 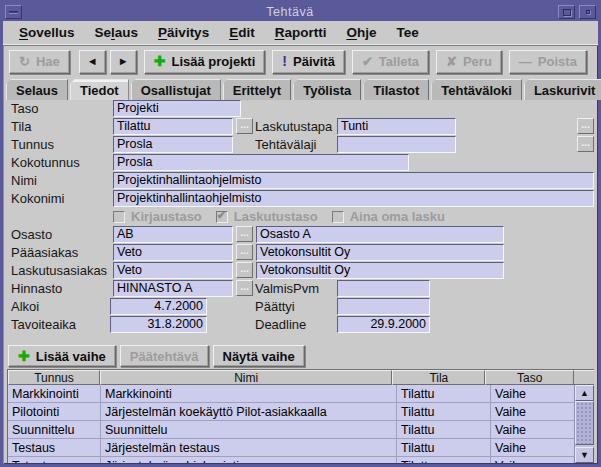 I want to click on deadline-field: 29.9.2000, so click(x=384, y=324).